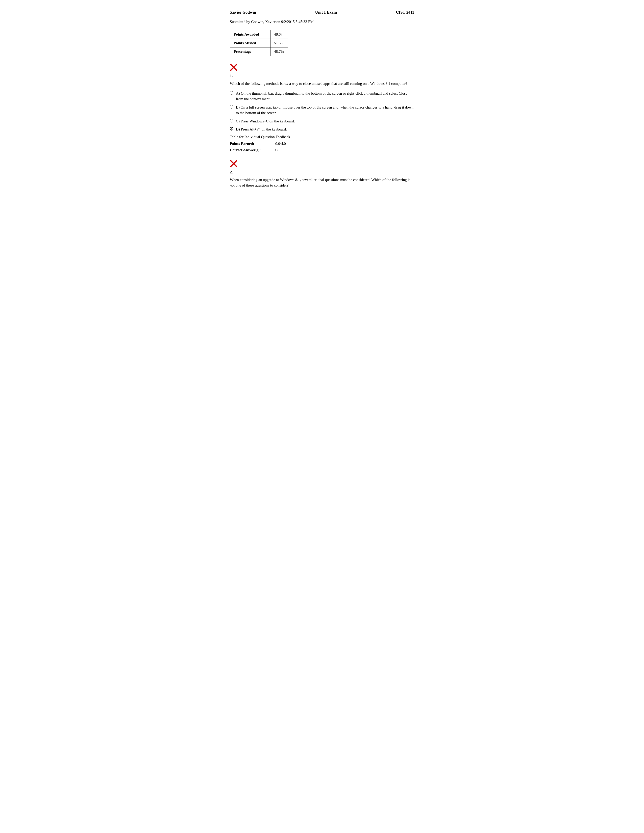 The height and width of the screenshot is (833, 644). I want to click on correct-answer-row: Correct Answer(s):C, so click(322, 150).